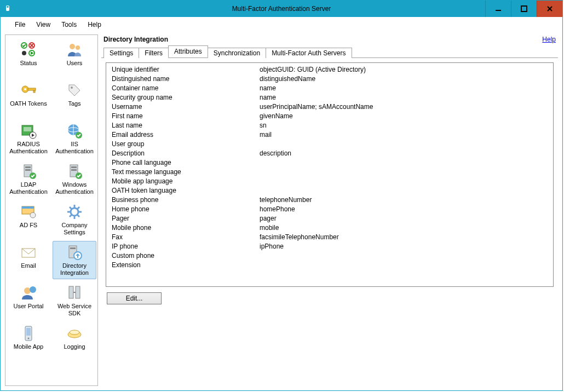  What do you see at coordinates (134, 298) in the screenshot?
I see `edit-button: Edit...` at bounding box center [134, 298].